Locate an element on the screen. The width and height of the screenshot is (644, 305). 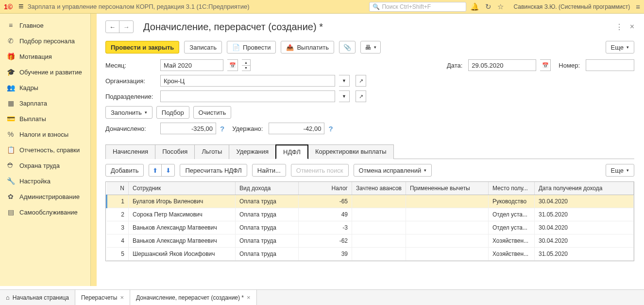
star-icon: ☆ is located at coordinates (500, 7).